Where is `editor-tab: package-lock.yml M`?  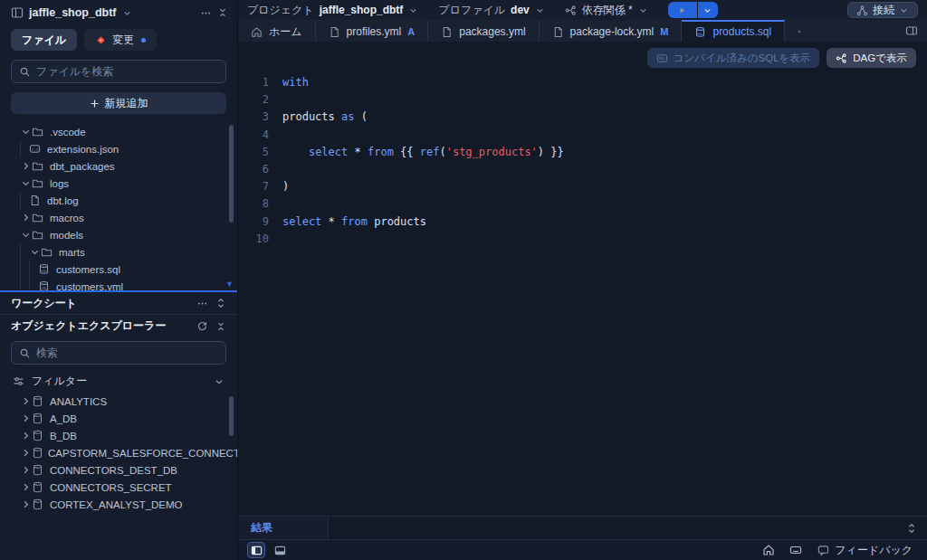 editor-tab: package-lock.yml M is located at coordinates (611, 31).